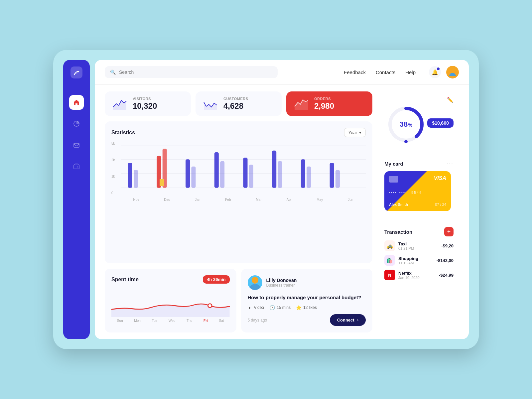 The height and width of the screenshot is (399, 532). What do you see at coordinates (196, 72) in the screenshot?
I see `search-input` at bounding box center [196, 72].